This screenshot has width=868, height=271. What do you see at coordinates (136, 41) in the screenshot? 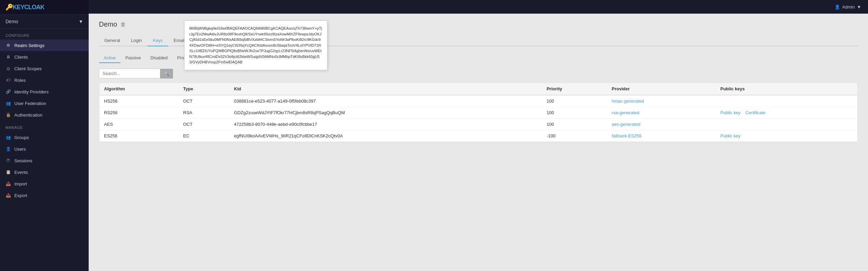
I see `tab-login: Login` at bounding box center [136, 41].